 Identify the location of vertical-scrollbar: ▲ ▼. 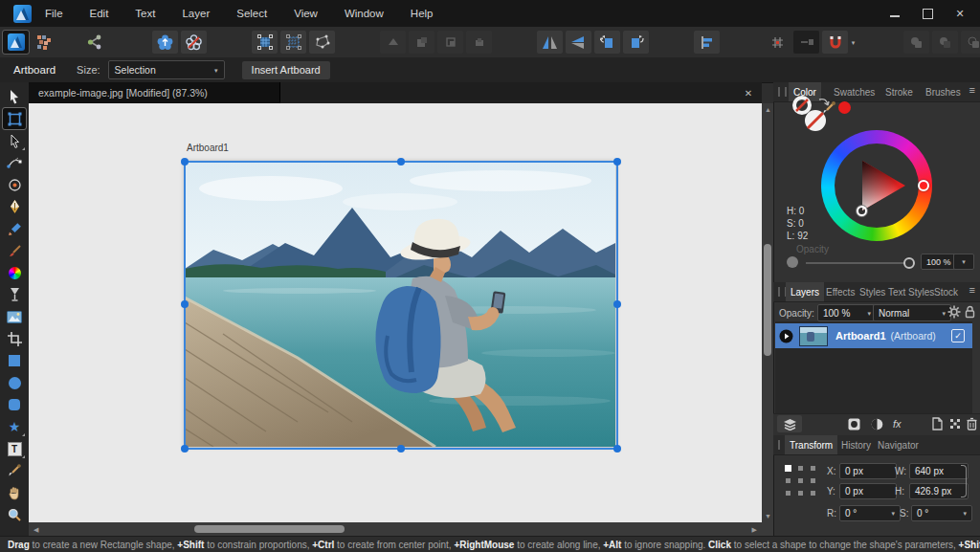
(768, 313).